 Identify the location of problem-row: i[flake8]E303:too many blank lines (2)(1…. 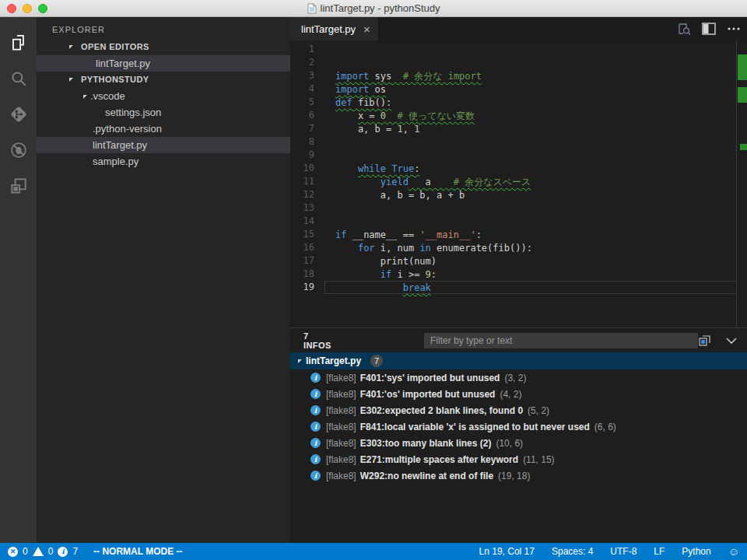
(518, 443).